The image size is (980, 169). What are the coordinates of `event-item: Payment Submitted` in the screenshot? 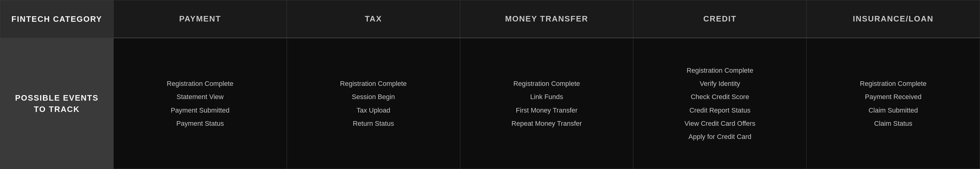 It's located at (200, 110).